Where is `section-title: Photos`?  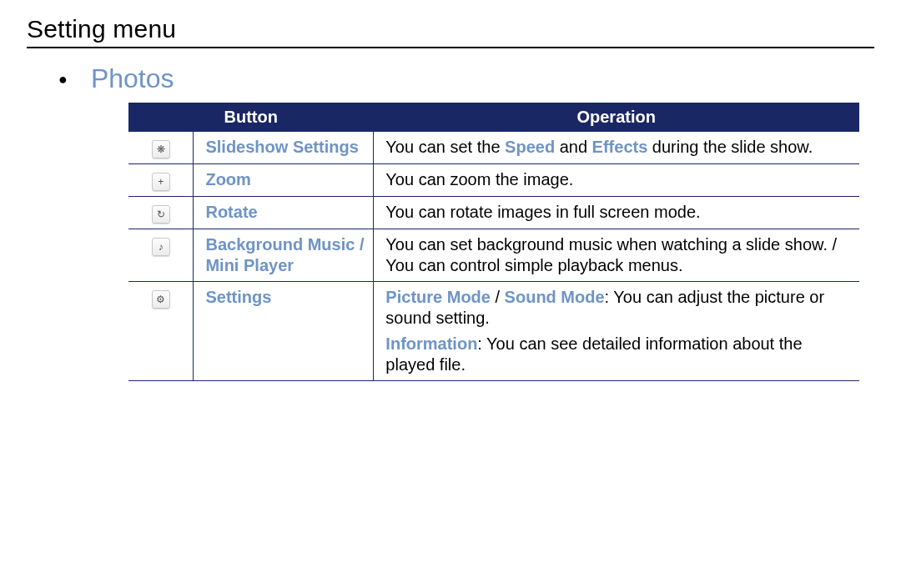
section-title: Photos is located at coordinates (133, 78).